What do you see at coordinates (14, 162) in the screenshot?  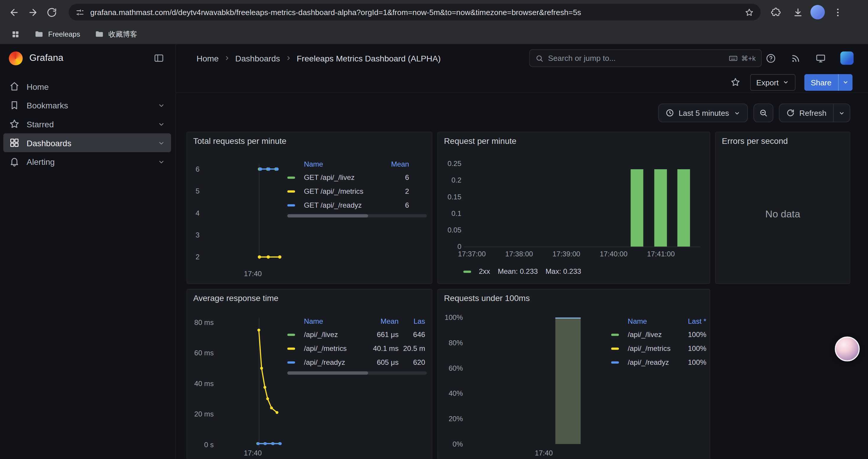 I see `bell-icon` at bounding box center [14, 162].